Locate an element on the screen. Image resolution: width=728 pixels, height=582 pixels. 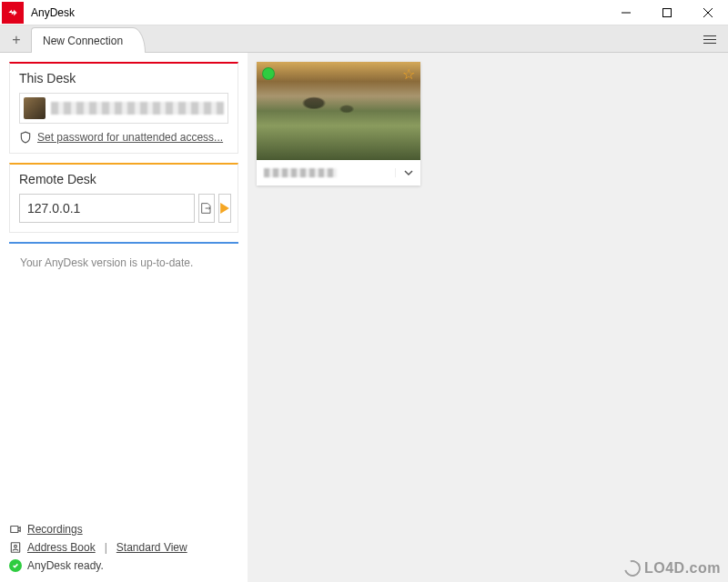
update-message: Your AnyDesk version is up-to-date. is located at coordinates (124, 265).